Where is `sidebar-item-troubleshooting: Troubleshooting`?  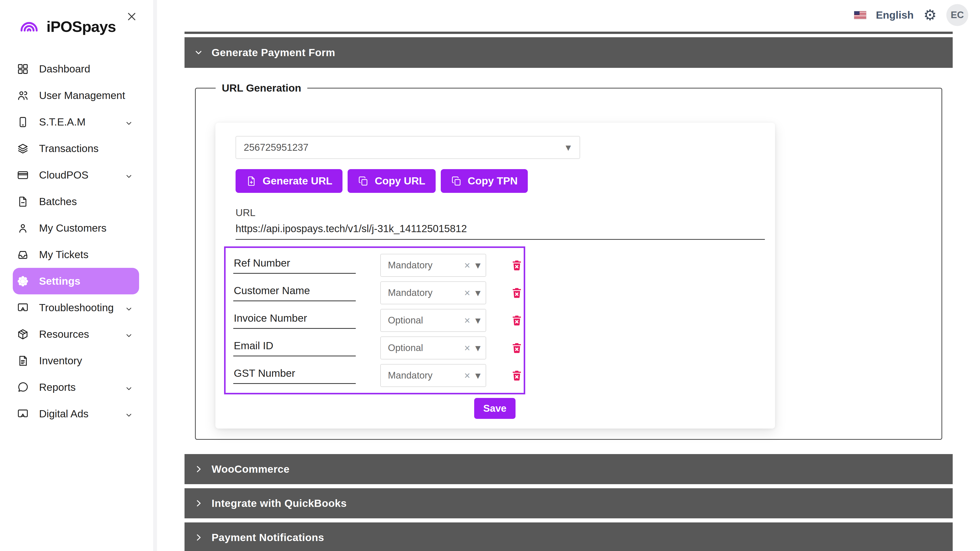 sidebar-item-troubleshooting: Troubleshooting is located at coordinates (76, 308).